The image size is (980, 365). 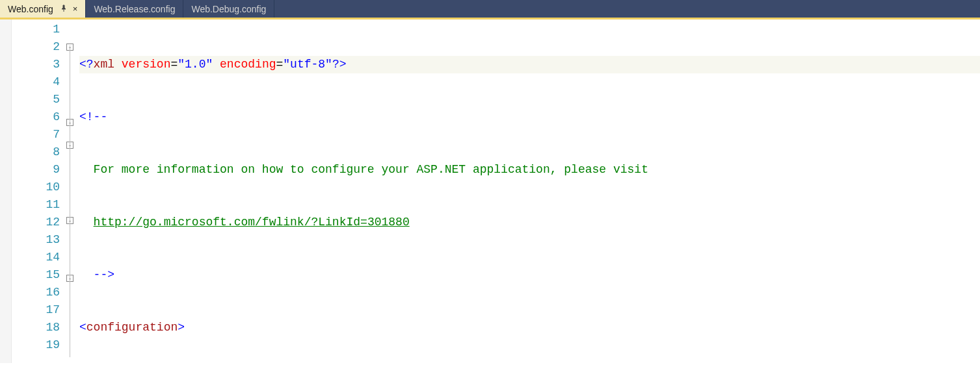 I want to click on line-number: 19, so click(x=36, y=346).